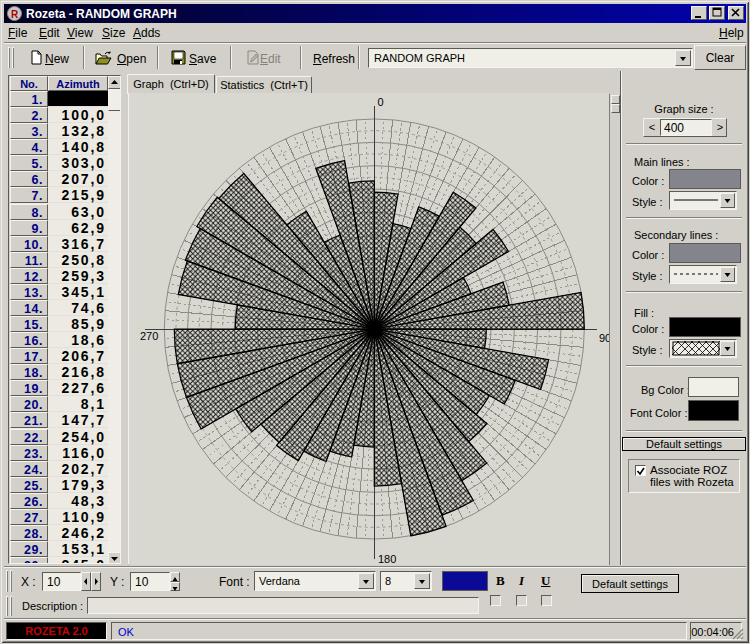 This screenshot has width=750, height=644. What do you see at coordinates (15, 14) in the screenshot?
I see `svg-text: R` at bounding box center [15, 14].